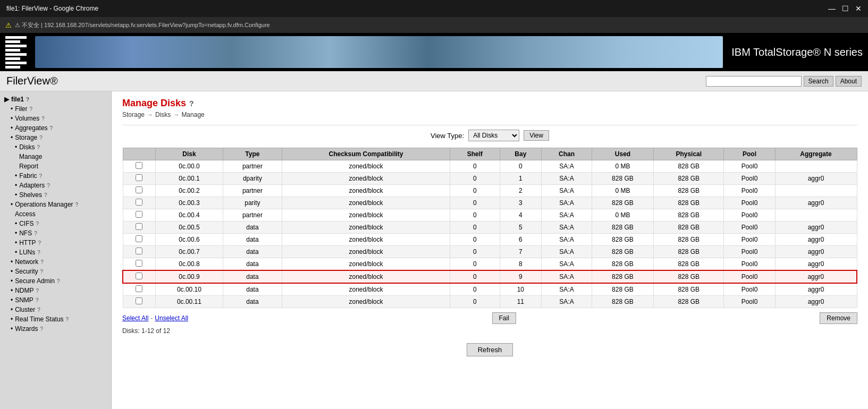 Image resolution: width=868 pixels, height=409 pixels. I want to click on snmp-help-icon: ?, so click(37, 301).